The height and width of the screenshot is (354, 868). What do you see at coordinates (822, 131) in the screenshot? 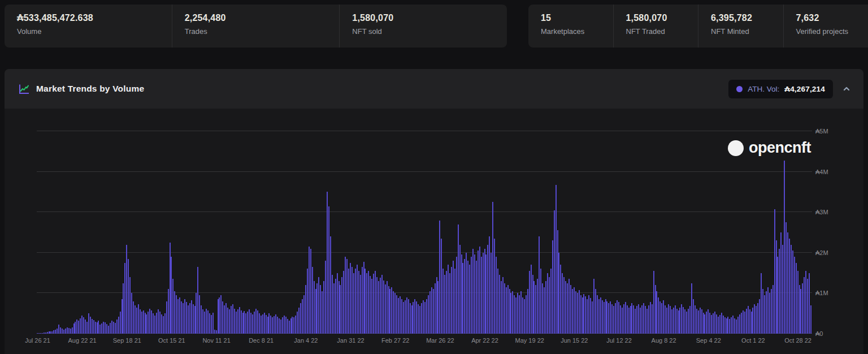
I see `y-tick-label: ₳5M` at bounding box center [822, 131].